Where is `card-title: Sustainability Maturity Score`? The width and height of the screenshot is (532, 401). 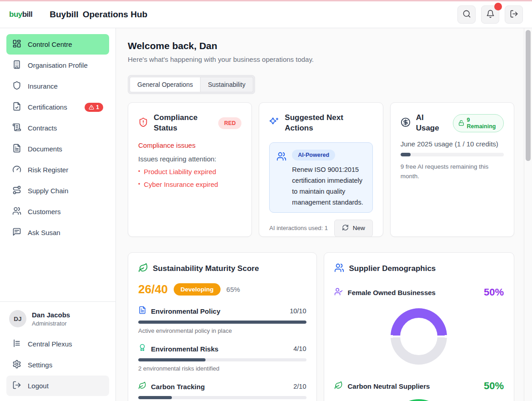 card-title: Sustainability Maturity Score is located at coordinates (206, 269).